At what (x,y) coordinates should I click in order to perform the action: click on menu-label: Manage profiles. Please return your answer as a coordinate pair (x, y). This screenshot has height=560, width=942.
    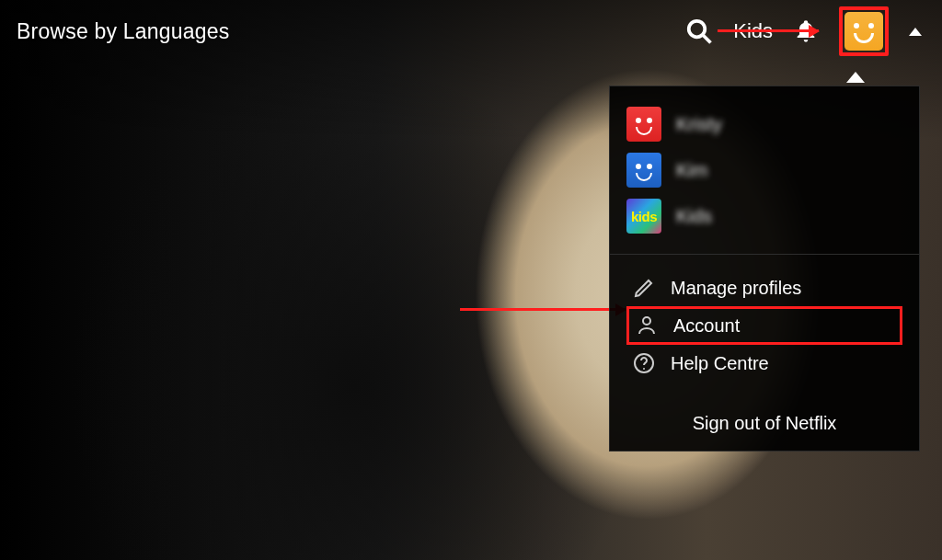
    Looking at the image, I should click on (736, 289).